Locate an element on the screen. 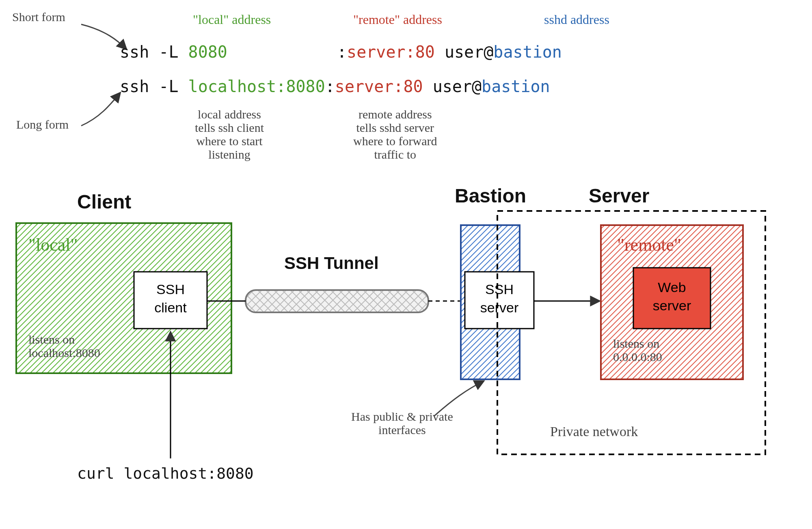  svg-text: SSH is located at coordinates (499, 289).